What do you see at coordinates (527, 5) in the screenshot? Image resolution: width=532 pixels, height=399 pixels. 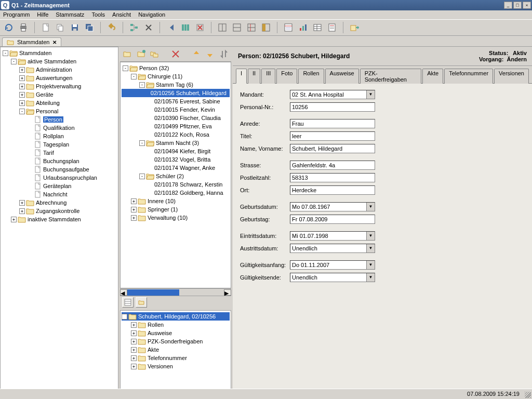 I see `close-button: ×` at bounding box center [527, 5].